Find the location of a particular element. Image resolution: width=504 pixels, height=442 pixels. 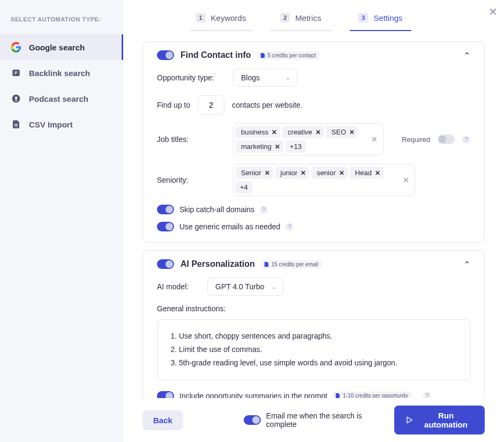

skip-catchall-toggle is located at coordinates (166, 209).